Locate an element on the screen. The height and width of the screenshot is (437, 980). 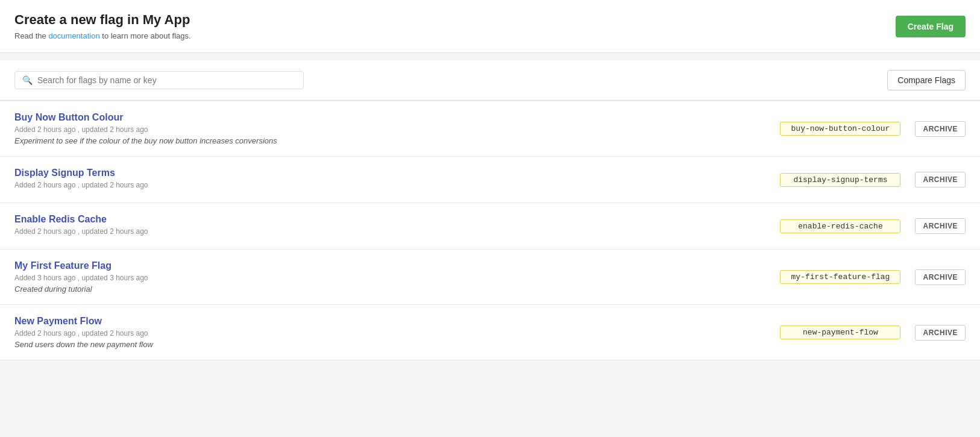
flag-key: buy-now-button-colour is located at coordinates (840, 129).